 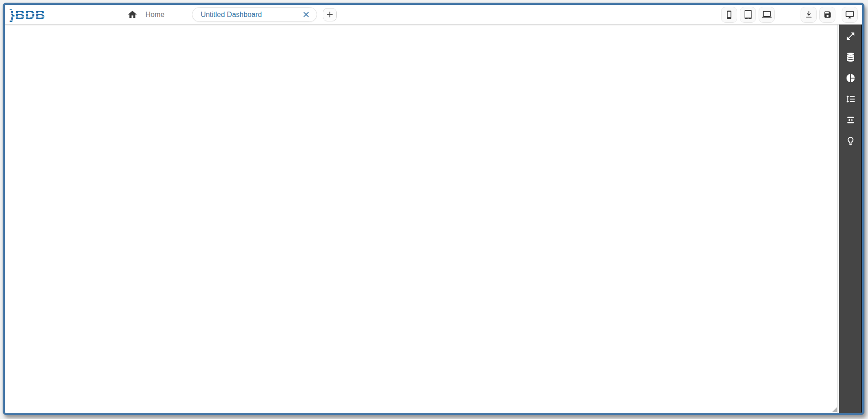 What do you see at coordinates (251, 15) in the screenshot?
I see `dashboard-tab-title: Untitled Dashboard` at bounding box center [251, 15].